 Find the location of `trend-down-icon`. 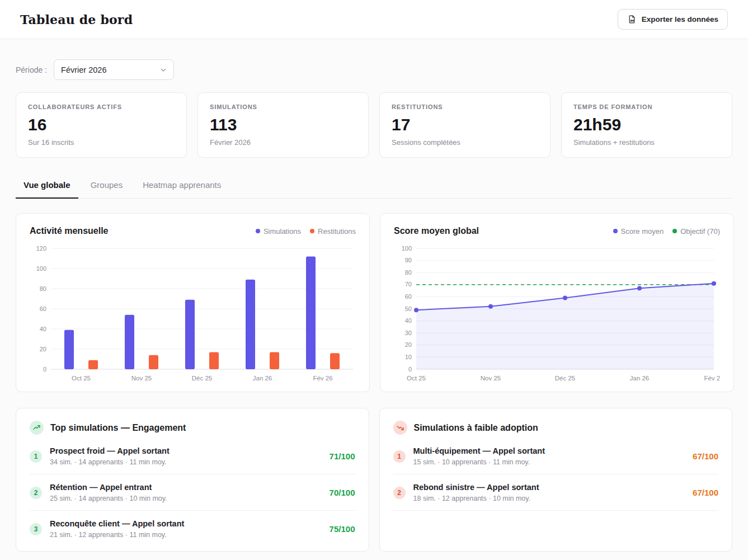

trend-down-icon is located at coordinates (401, 427).